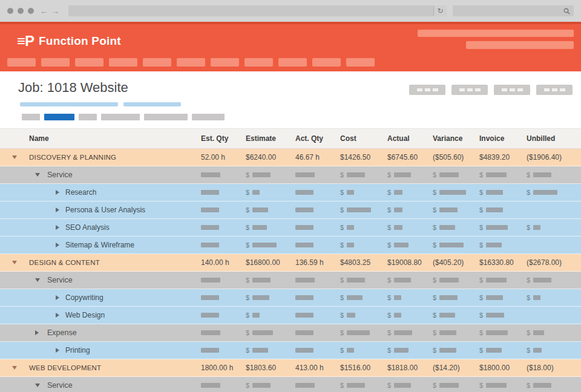 The image size is (581, 392). What do you see at coordinates (513, 11) in the screenshot?
I see `search-input` at bounding box center [513, 11].